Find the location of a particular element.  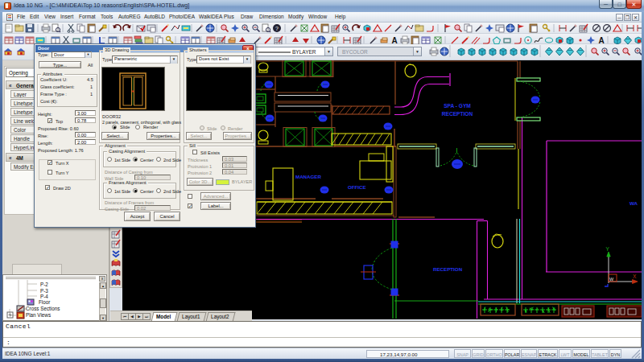

svg-text: OFFICE is located at coordinates (357, 187).